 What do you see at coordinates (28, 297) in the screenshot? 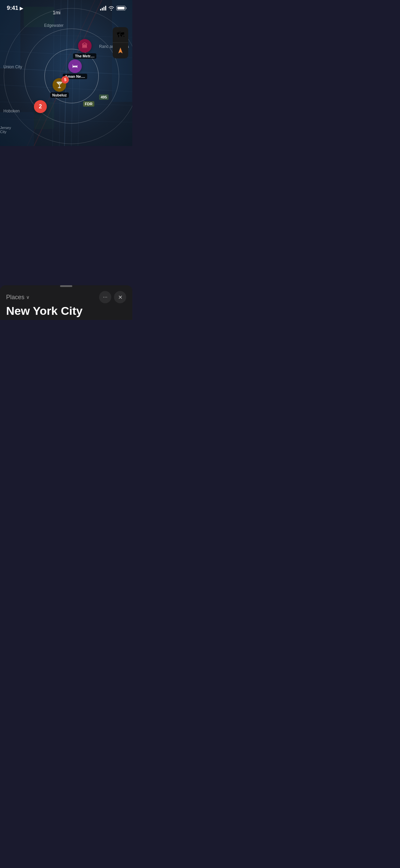
I see `chevron-down-icon: ∨` at bounding box center [28, 297].